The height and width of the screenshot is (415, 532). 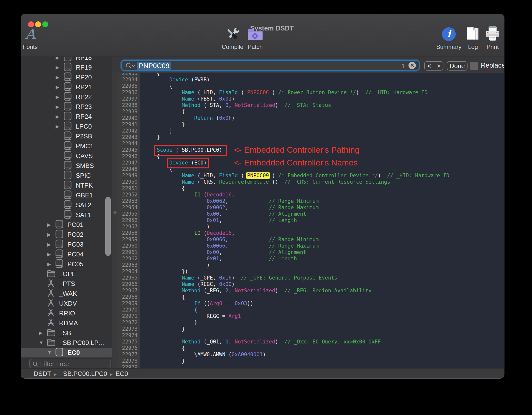 What do you see at coordinates (311, 329) in the screenshot?
I see `code-line: 22973 }` at bounding box center [311, 329].